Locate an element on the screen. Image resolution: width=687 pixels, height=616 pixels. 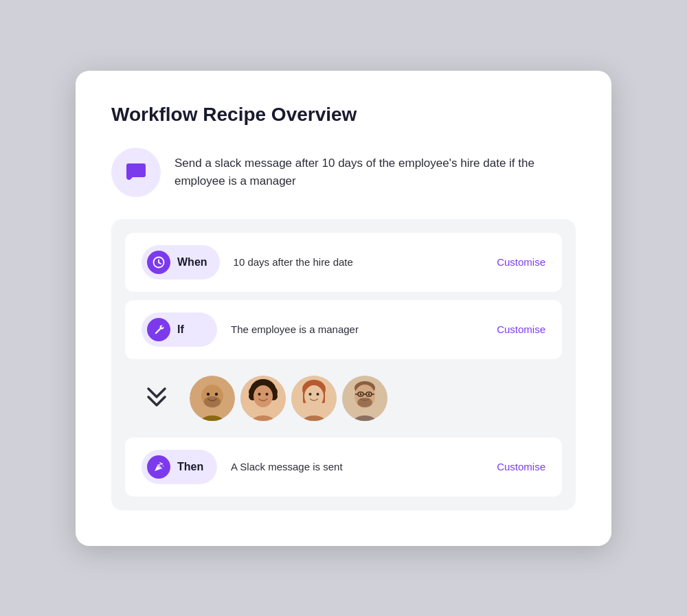
if-tag-pill: If is located at coordinates (179, 330).